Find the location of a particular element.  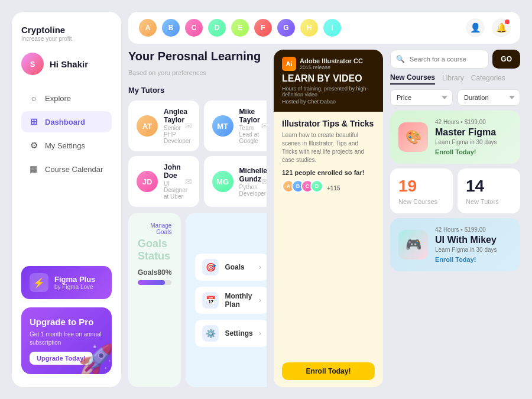

illus-desc: Learn how to create beautiful scenes in … is located at coordinates (329, 148).